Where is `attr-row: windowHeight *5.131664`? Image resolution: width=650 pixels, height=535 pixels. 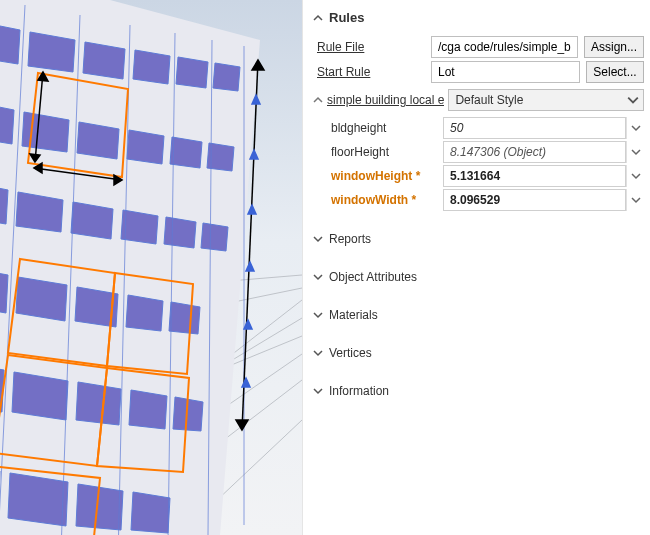 attr-row: windowHeight *5.131664 is located at coordinates (478, 176).